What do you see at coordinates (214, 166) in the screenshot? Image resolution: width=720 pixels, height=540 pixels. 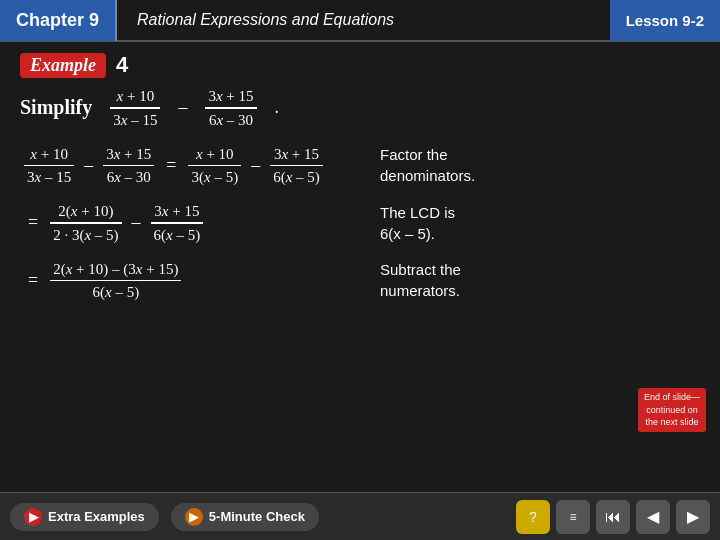 I see `step1-frac3: x + 10 3(x – 5)` at bounding box center [214, 166].